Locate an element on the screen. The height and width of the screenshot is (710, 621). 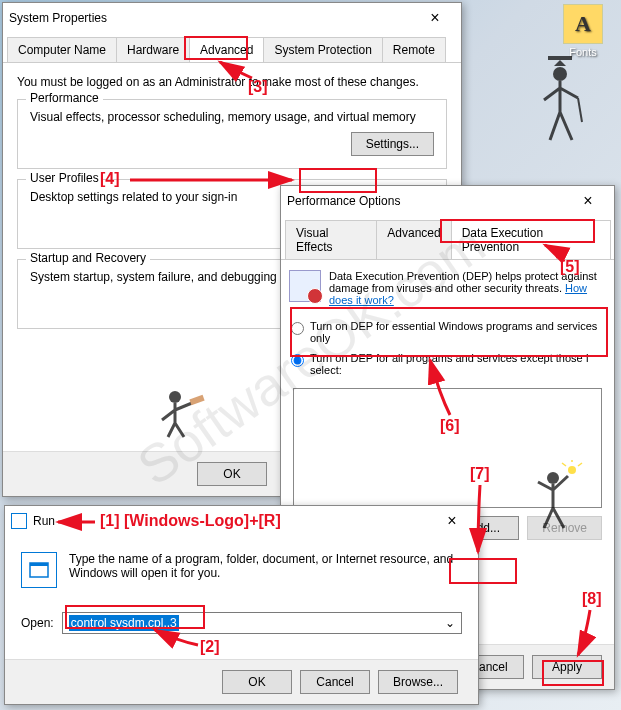
tab-computer-name: Computer Name is located at coordinates (62, 50).